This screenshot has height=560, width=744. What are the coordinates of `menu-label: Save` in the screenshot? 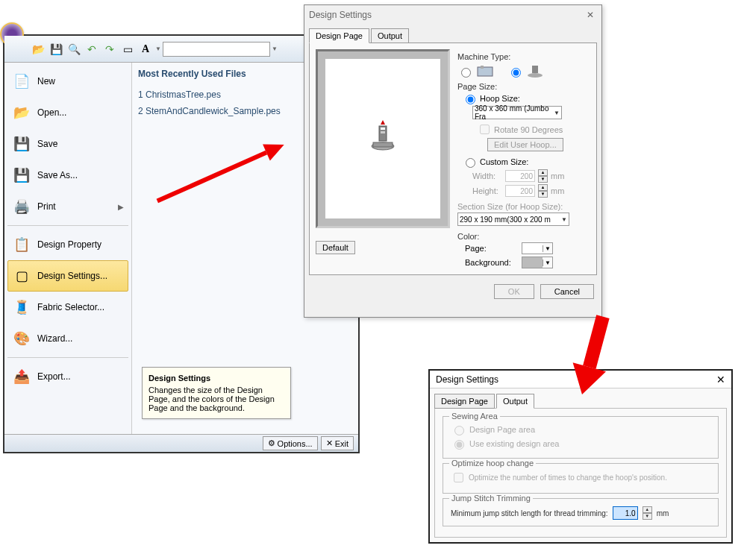 It's located at (48, 144).